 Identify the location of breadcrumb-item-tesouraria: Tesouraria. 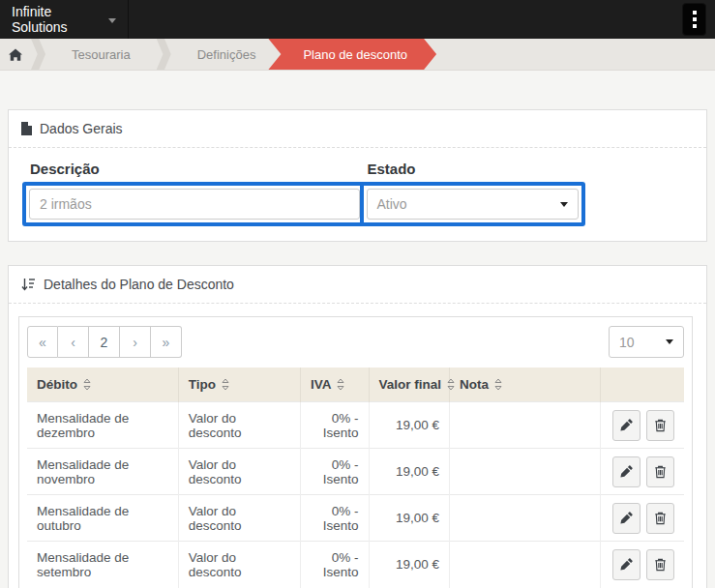
(101, 54).